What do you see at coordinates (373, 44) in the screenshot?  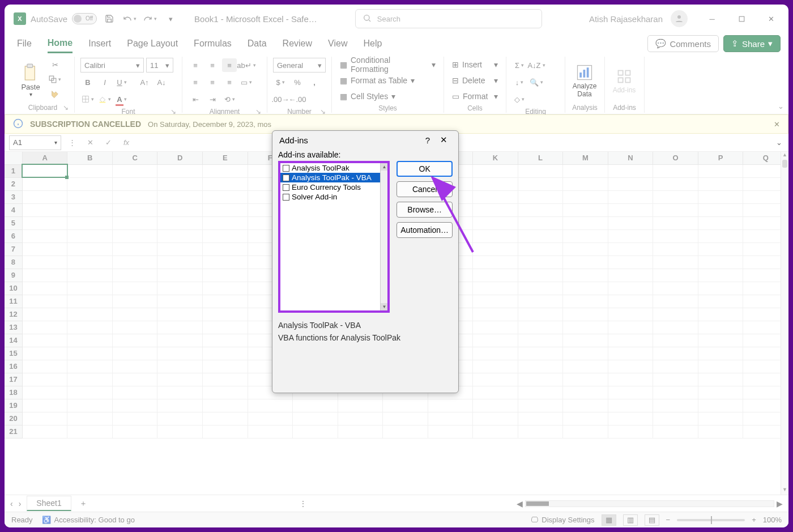 I see `tab-help: Help` at bounding box center [373, 44].